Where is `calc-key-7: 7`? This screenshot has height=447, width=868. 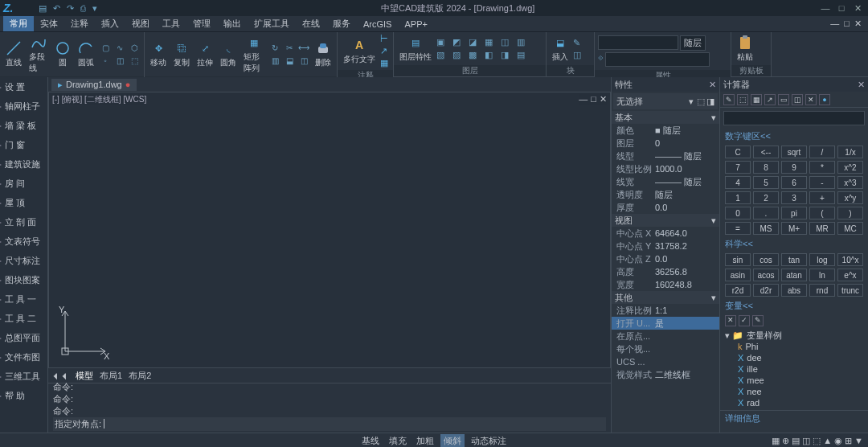
calc-key-7: 7 is located at coordinates (738, 167).